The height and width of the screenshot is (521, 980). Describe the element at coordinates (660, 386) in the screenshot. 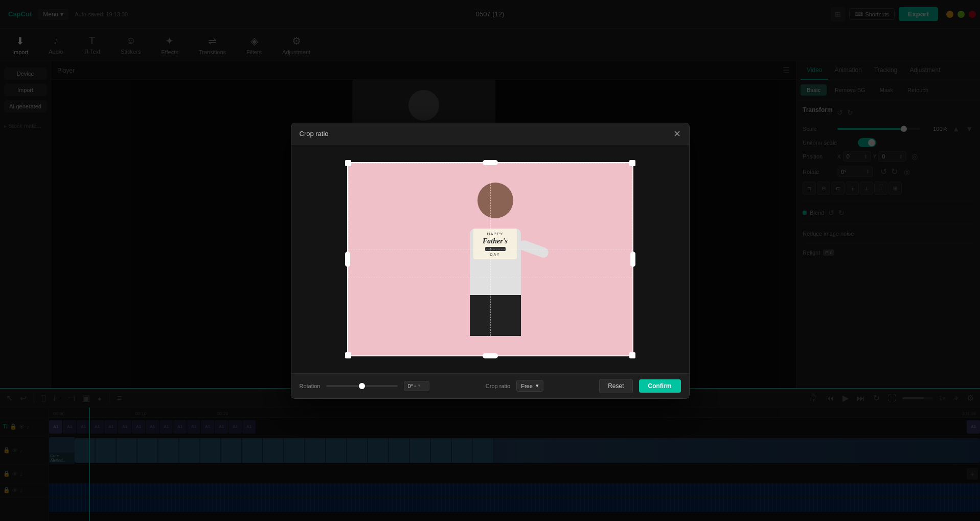

I see `confirm-button: Confirm` at that location.